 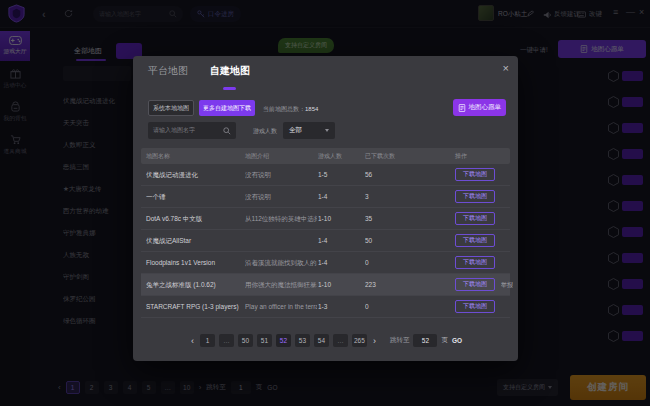 What do you see at coordinates (395, 241) in the screenshot?
I see `map-downloads: 50` at bounding box center [395, 241].